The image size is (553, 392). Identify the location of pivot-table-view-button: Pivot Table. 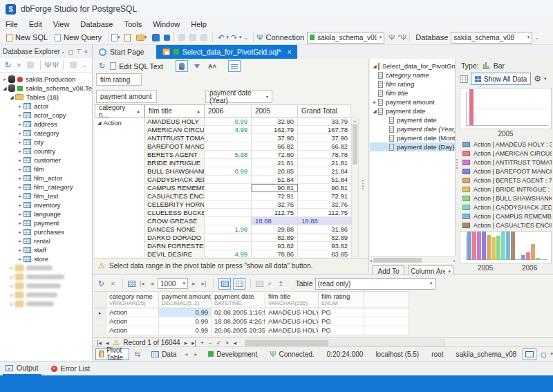
(112, 354).